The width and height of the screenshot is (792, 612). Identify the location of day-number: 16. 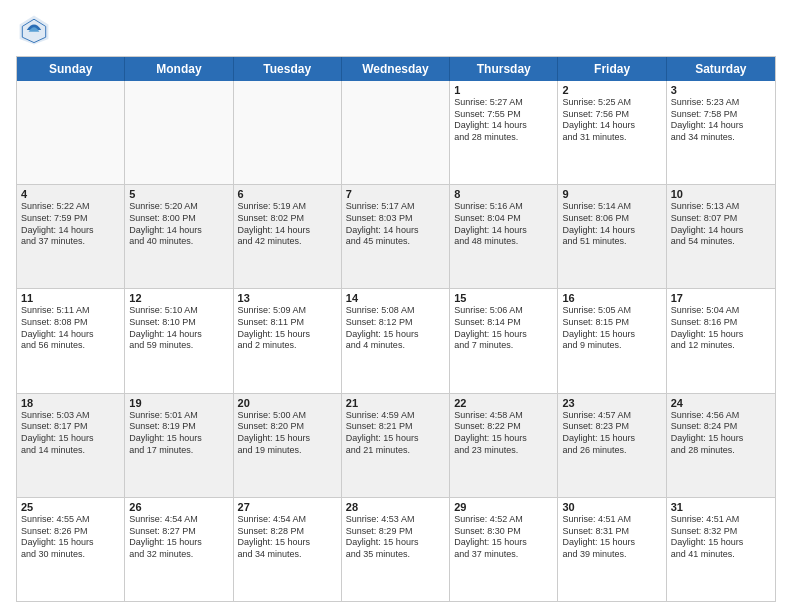
(612, 298).